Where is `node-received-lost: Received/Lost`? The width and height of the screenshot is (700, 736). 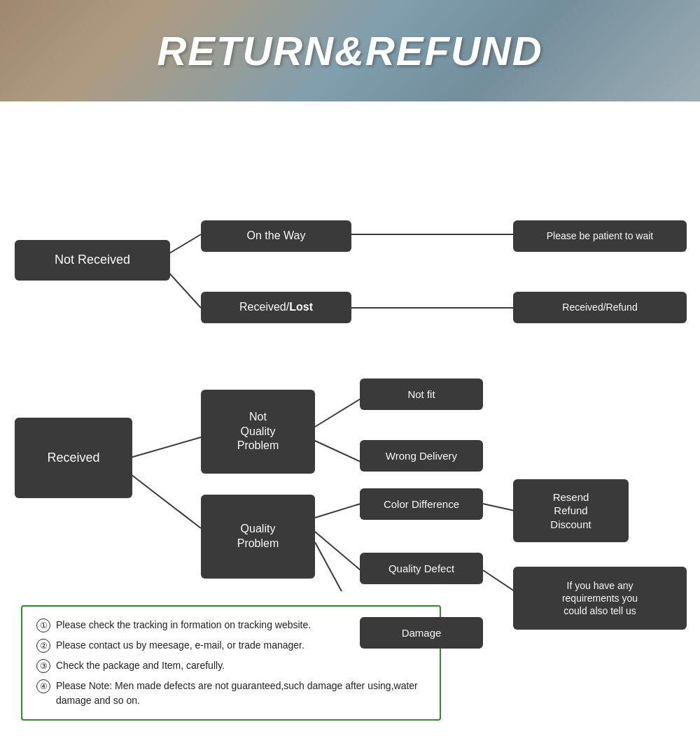 node-received-lost: Received/Lost is located at coordinates (276, 308).